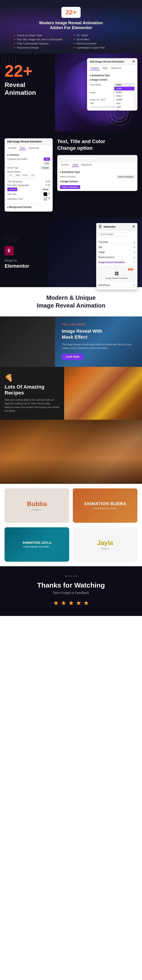  Describe the element at coordinates (117, 257) in the screenshot. I see `el-item-woocommerce: WooCommerce ▶` at that location.